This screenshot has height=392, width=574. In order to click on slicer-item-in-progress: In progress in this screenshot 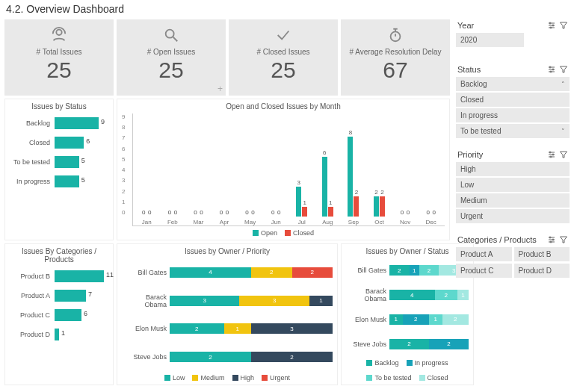, I will do `click(513, 115)`.